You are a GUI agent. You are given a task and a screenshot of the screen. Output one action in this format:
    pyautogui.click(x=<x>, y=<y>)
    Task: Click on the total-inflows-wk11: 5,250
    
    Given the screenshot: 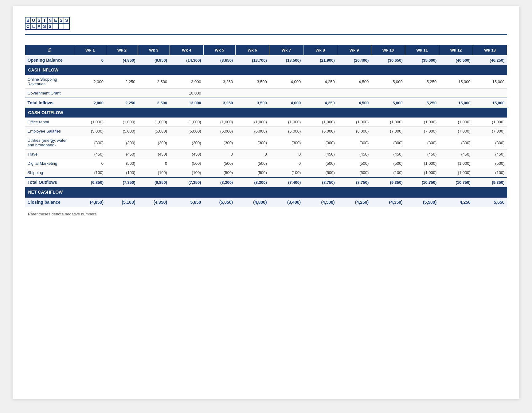 What is the action you would take?
    pyautogui.click(x=422, y=103)
    